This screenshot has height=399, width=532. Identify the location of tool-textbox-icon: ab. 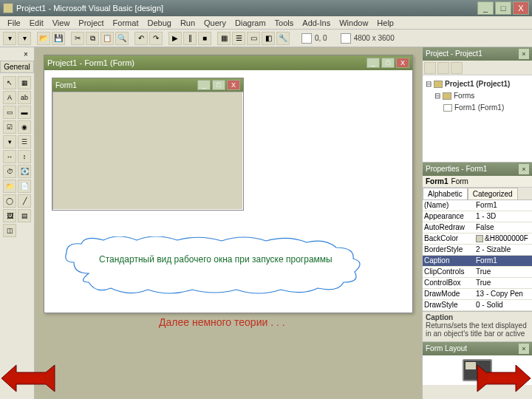
(24, 98).